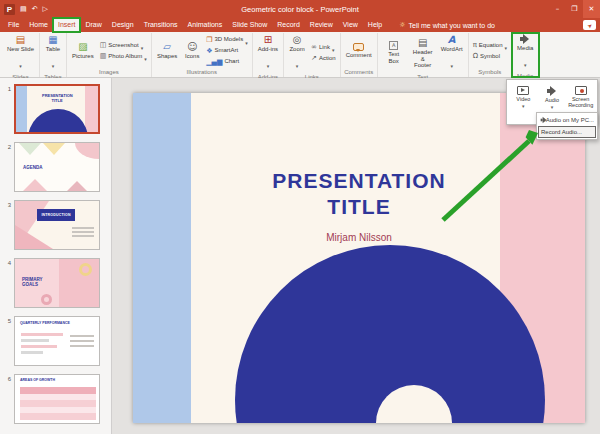 Image resolution: width=600 pixels, height=434 pixels. I want to click on thumbnail-row-3: 3 INTRODUCTION, so click(56, 229).